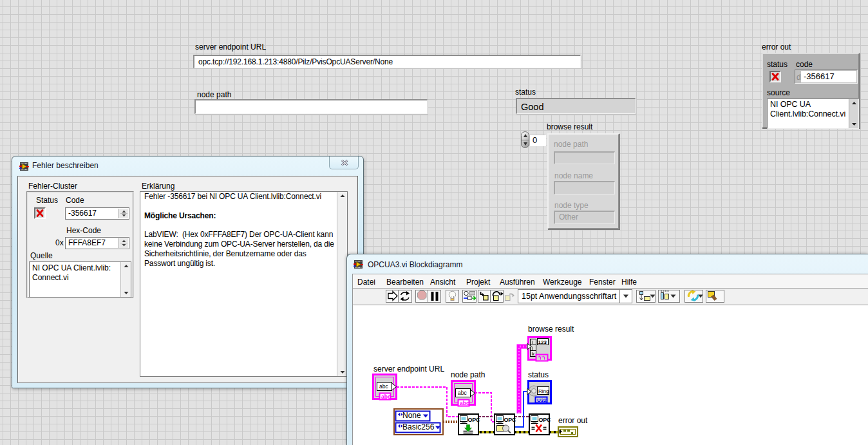 The height and width of the screenshot is (445, 868). What do you see at coordinates (532, 348) in the screenshot?
I see `svg-text: j` at bounding box center [532, 348].